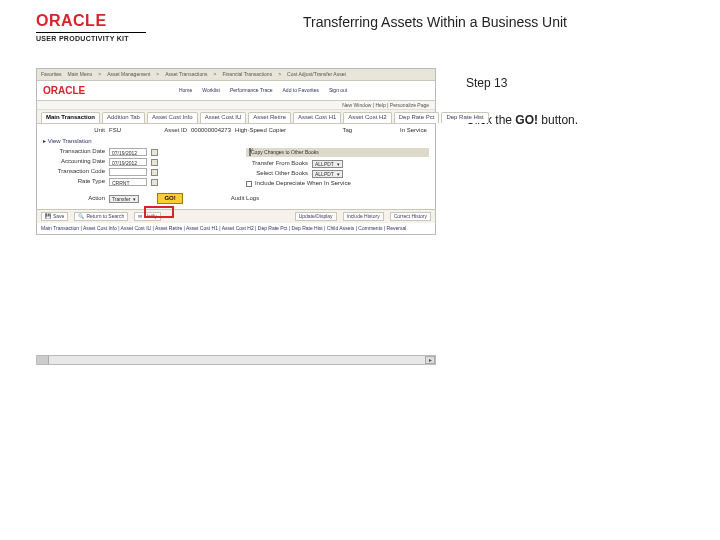 The height and width of the screenshot is (540, 720). Describe the element at coordinates (247, 74) in the screenshot. I see `breadcrumb-item: Financial Transactions` at that location.